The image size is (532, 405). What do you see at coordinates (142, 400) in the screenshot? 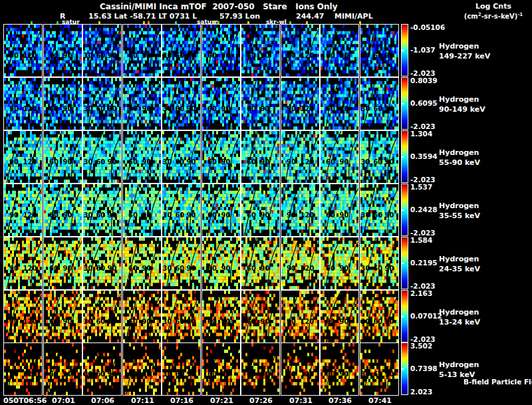
I see `time-tick-label: 07:11` at bounding box center [142, 400].